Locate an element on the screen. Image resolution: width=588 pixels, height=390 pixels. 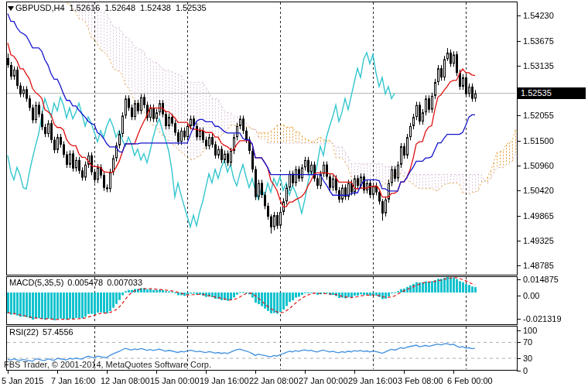
symbol-label: GBPUSD,H4 is located at coordinates (40, 8).